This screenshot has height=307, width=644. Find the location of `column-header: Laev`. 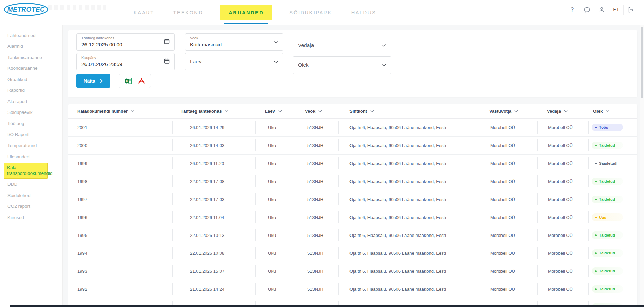

column-header: Laev is located at coordinates (276, 111).